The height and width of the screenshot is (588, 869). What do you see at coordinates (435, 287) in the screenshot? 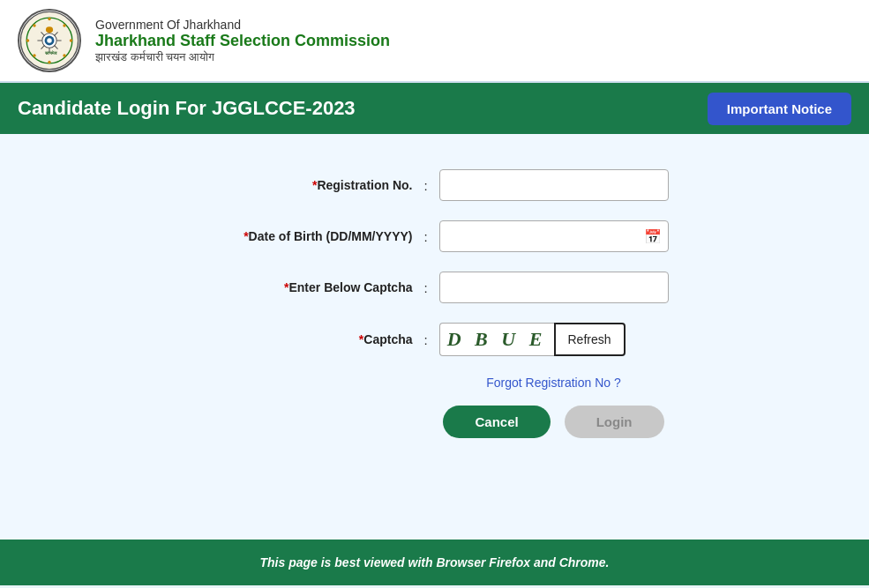
I see `captcha-input-row: *Enter Below Captcha :` at bounding box center [435, 287].